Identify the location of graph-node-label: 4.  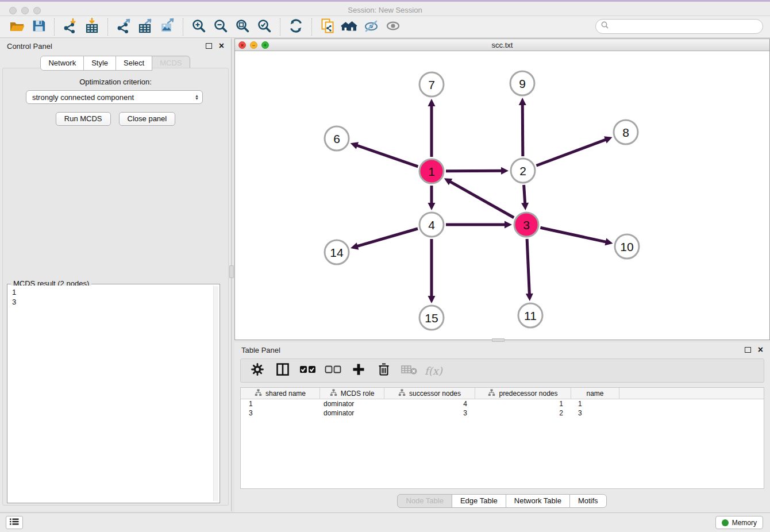
(432, 225).